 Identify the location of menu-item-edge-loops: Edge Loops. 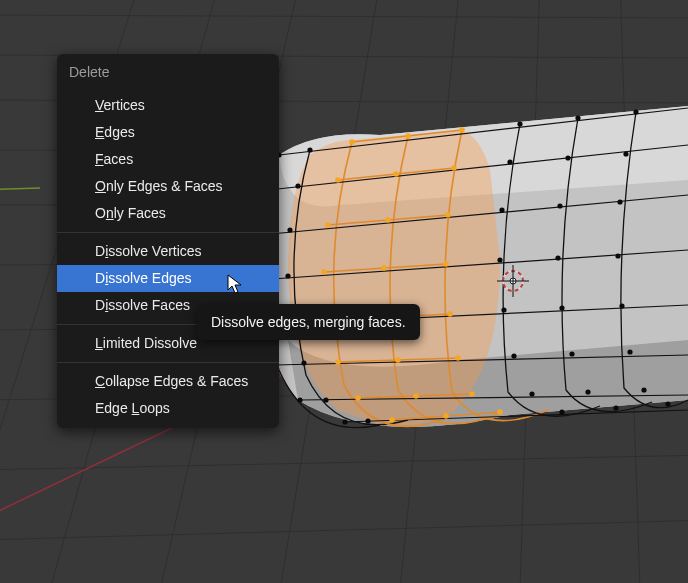
(168, 408).